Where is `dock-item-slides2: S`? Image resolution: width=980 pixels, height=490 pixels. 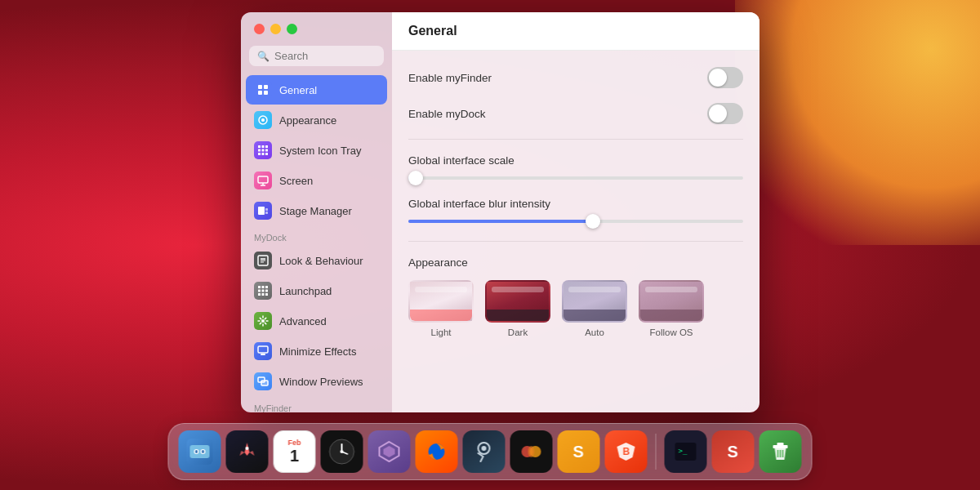
dock-item-slides2: S is located at coordinates (733, 452).